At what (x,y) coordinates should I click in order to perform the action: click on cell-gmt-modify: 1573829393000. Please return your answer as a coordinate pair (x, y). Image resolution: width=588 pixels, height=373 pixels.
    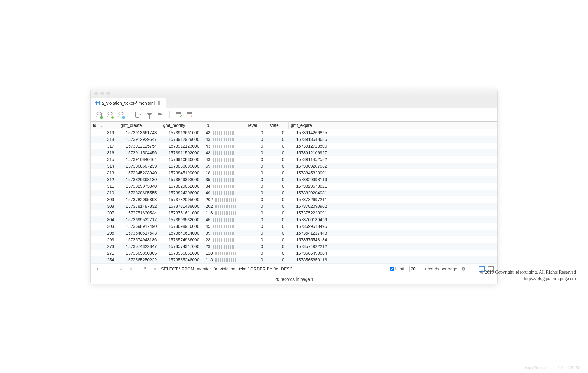
    Looking at the image, I should click on (182, 180).